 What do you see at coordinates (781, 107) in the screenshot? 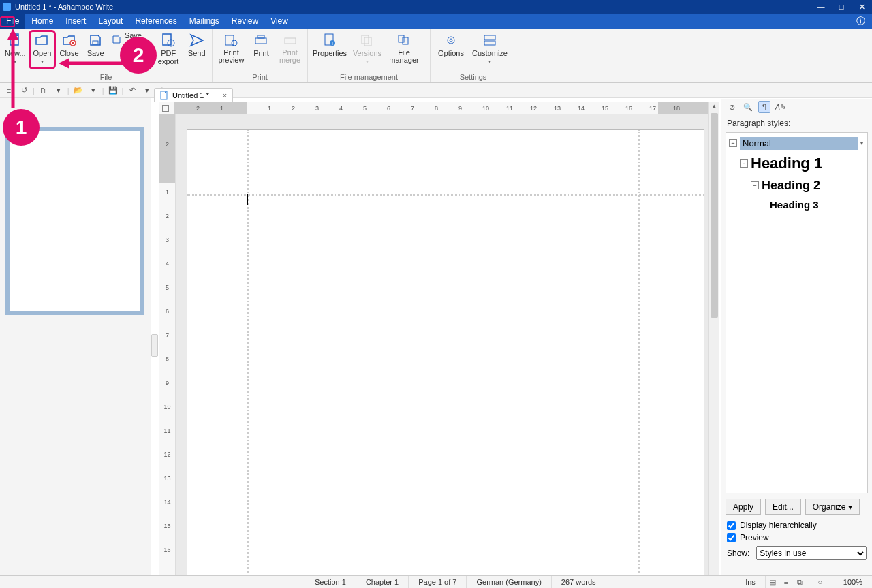
I see `sb-char-icon: A✎` at bounding box center [781, 107].